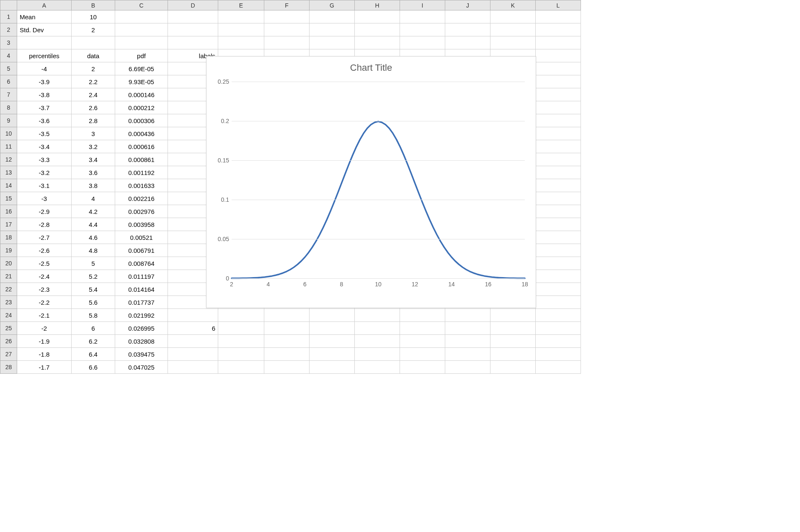 The image size is (800, 532). Describe the element at coordinates (93, 198) in the screenshot. I see `cell-B15: 4` at that location.